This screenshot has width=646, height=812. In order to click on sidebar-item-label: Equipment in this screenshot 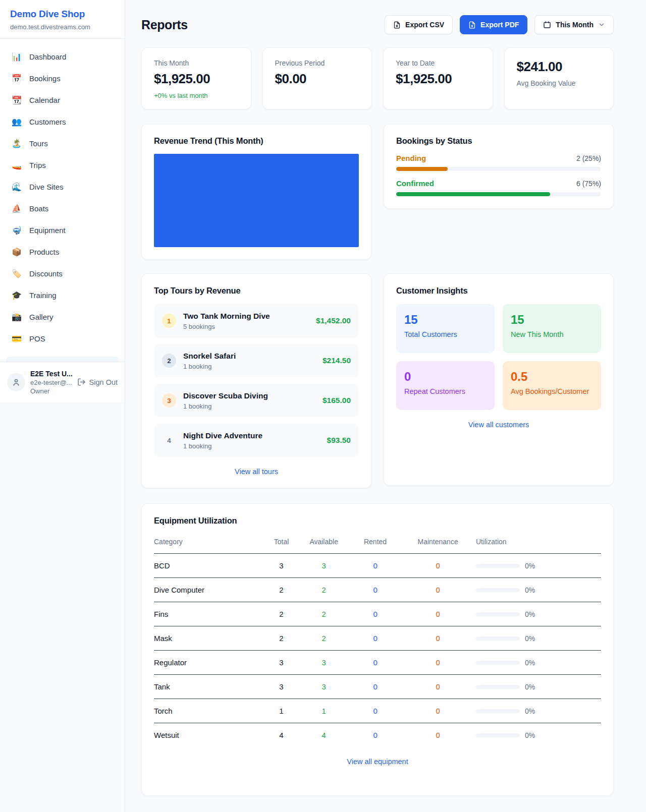, I will do `click(47, 230)`.